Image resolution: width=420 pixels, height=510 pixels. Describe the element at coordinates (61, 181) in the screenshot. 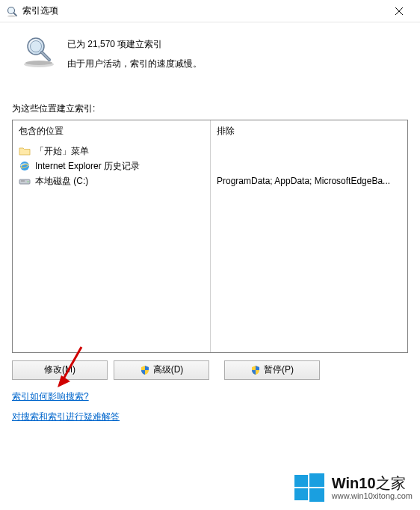

I see `list-item-label: 本地磁盘 (C:)` at that location.